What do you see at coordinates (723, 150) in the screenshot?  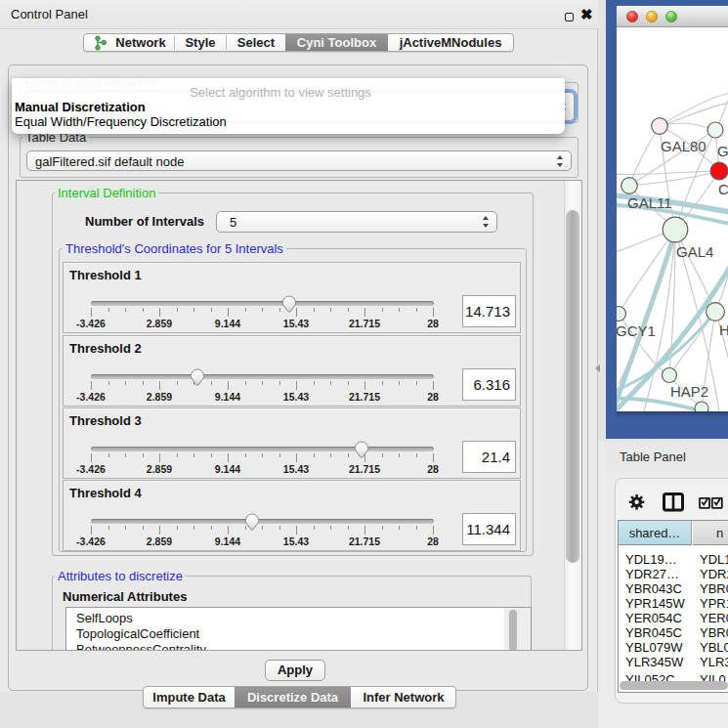 I see `svg-text: GA` at bounding box center [723, 150].